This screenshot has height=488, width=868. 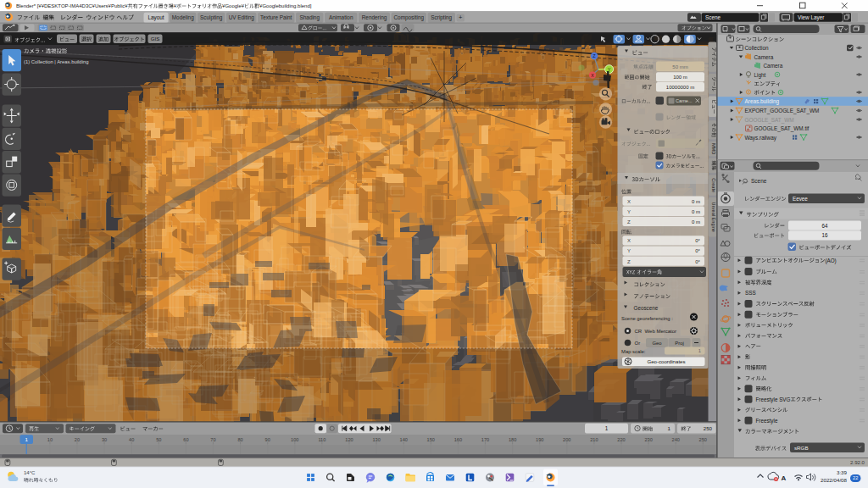 What do you see at coordinates (539, 440) in the screenshot?
I see `svg-text: 190` at bounding box center [539, 440].